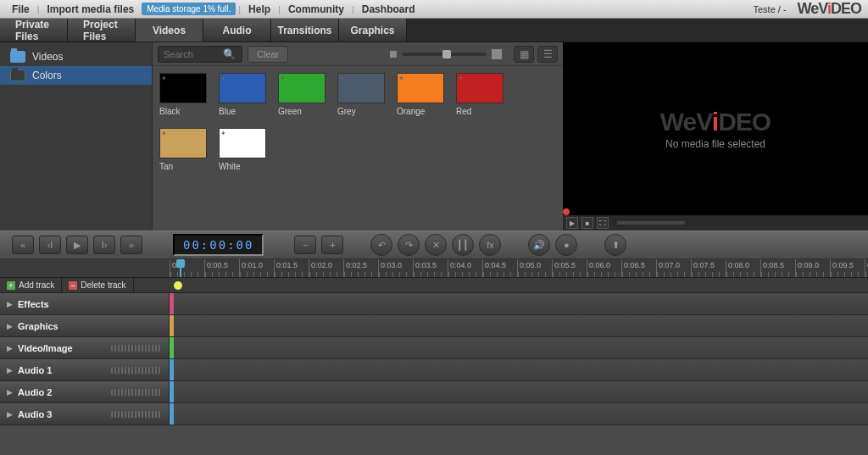 Image resolution: width=868 pixels, height=455 pixels. What do you see at coordinates (434, 392) in the screenshot?
I see `timeline-track: ▶Audio 2` at bounding box center [434, 392].